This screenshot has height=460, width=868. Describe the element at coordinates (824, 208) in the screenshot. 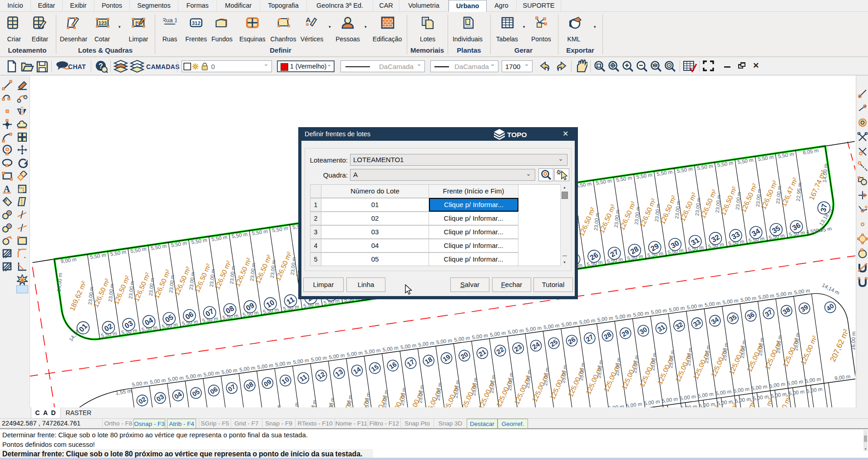

I see `svg-text: 37` at that location.